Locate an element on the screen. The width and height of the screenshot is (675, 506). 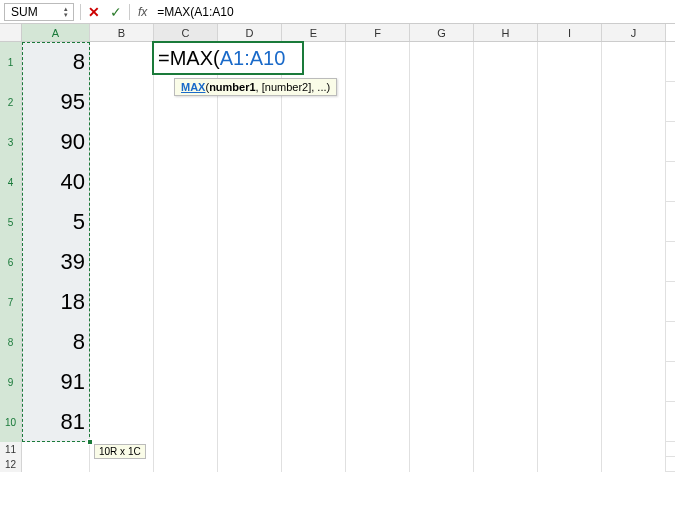
col-header-C: C is located at coordinates (186, 32).